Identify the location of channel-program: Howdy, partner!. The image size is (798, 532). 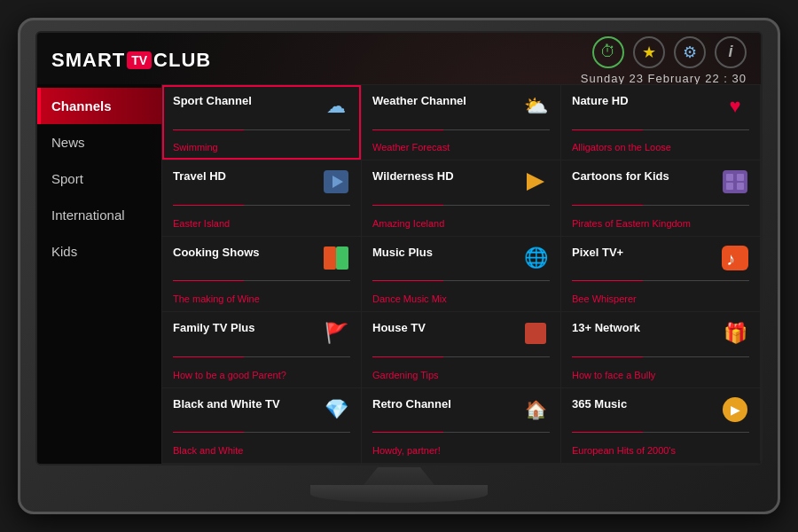
(461, 450).